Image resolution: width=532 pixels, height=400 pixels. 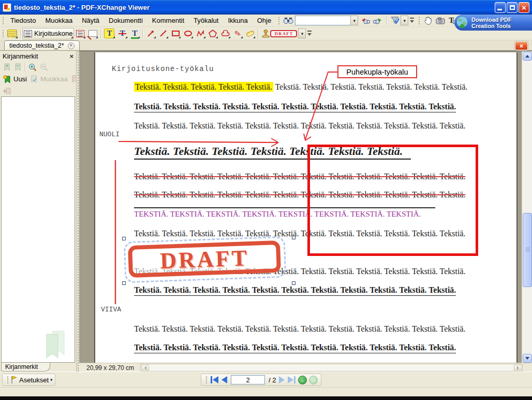 What do you see at coordinates (307, 137) in the screenshot?
I see `callout-arrow-head` at bounding box center [307, 137].